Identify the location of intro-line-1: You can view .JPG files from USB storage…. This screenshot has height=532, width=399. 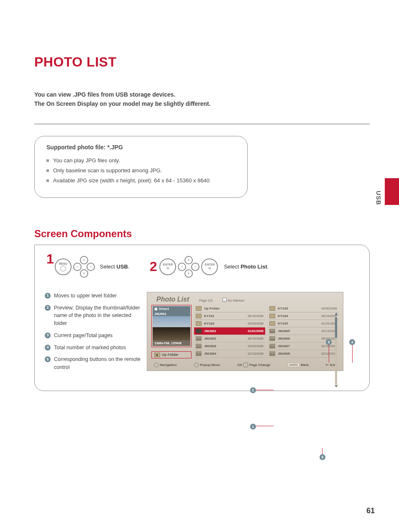
(202, 95).